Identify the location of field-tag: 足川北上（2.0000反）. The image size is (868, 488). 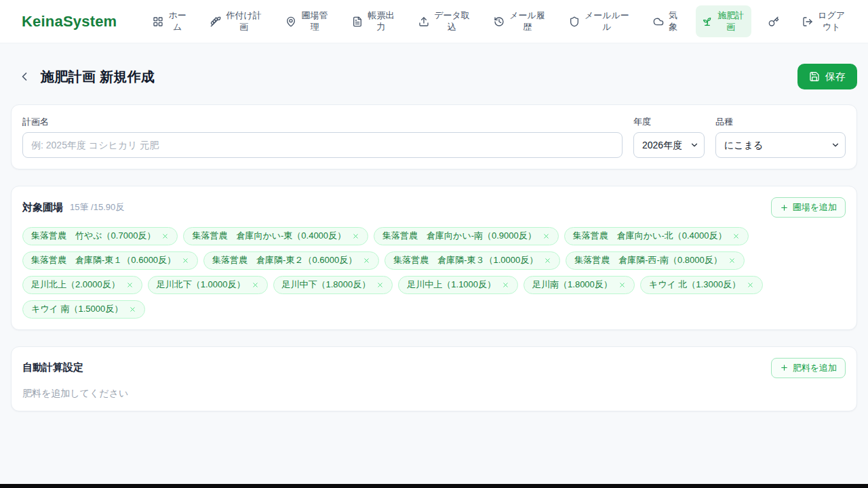
(83, 285).